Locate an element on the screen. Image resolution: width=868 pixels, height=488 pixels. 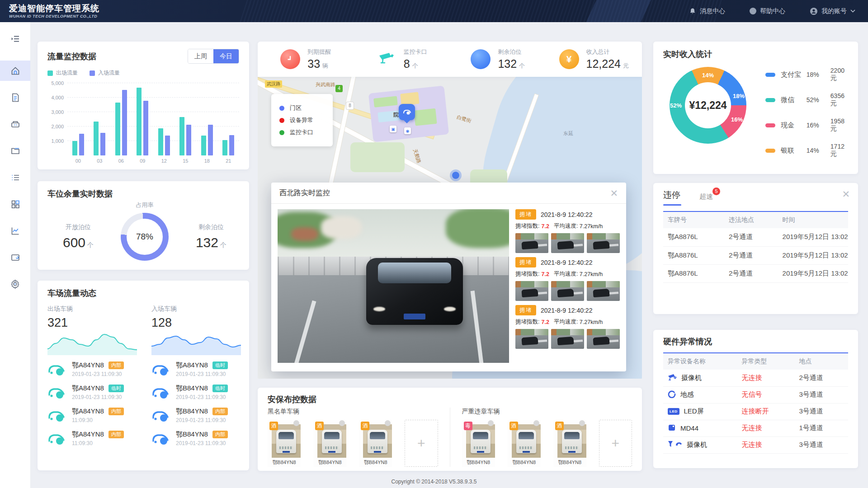
sidebar-item-settings is located at coordinates (15, 284).